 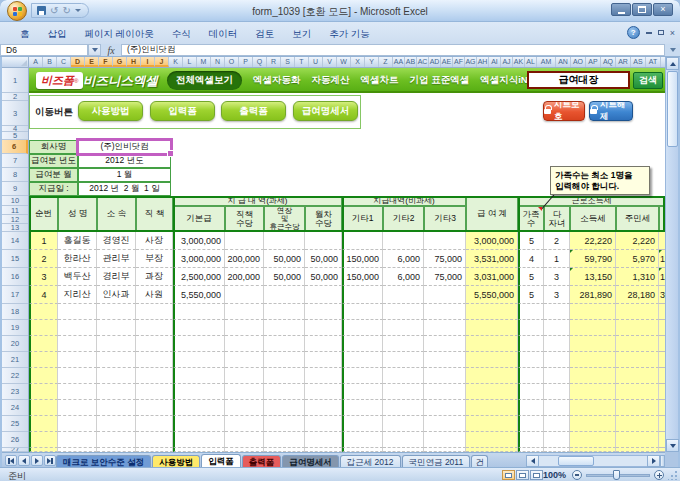 What do you see at coordinates (15, 295) in the screenshot?
I see `row-header: 17` at bounding box center [15, 295].